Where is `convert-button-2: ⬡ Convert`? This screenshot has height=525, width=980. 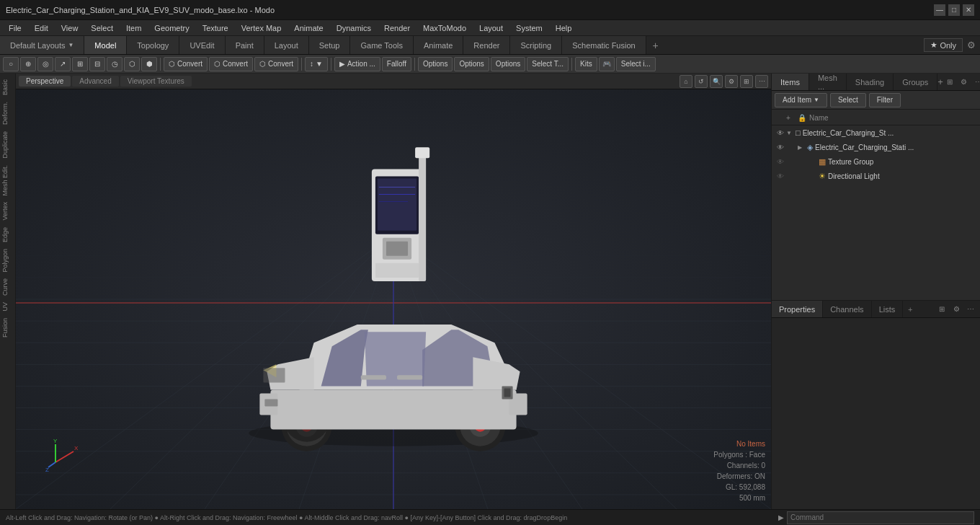 convert-button-2: ⬡ Convert is located at coordinates (231, 64).